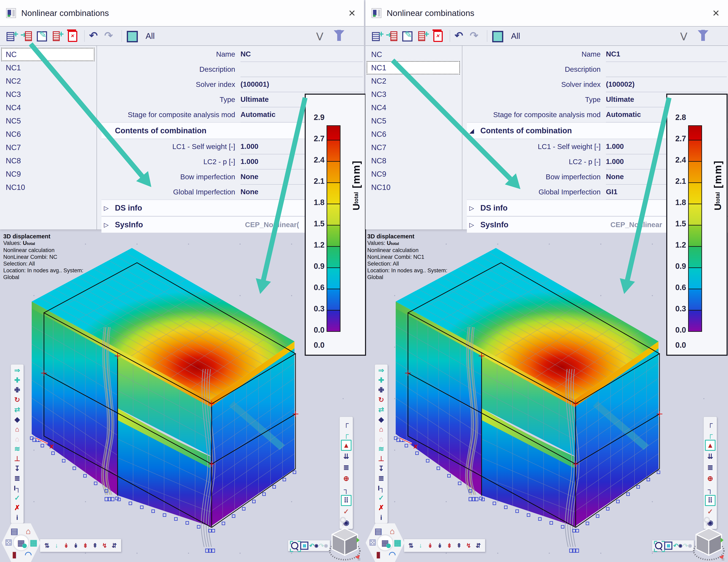 The width and height of the screenshot is (728, 562). I want to click on expand-icon: ▷, so click(472, 225).